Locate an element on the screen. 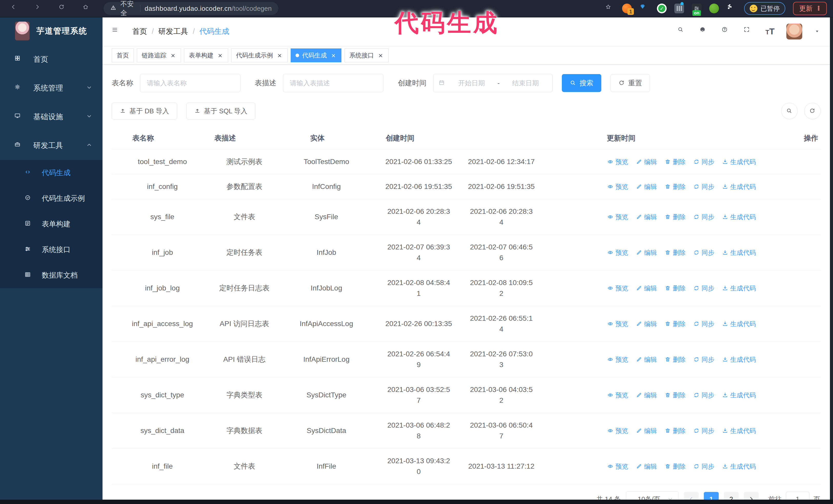 This screenshot has width=833, height=504. refresh-table-button is located at coordinates (813, 111).